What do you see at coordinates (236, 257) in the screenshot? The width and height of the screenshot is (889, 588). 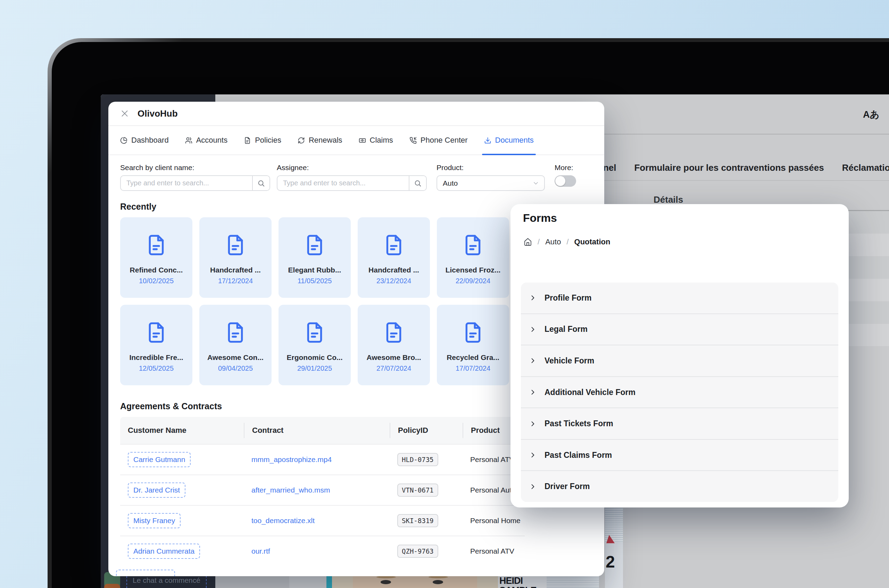 I see `document-card: Handcrafted ... 17/12/2024` at bounding box center [236, 257].